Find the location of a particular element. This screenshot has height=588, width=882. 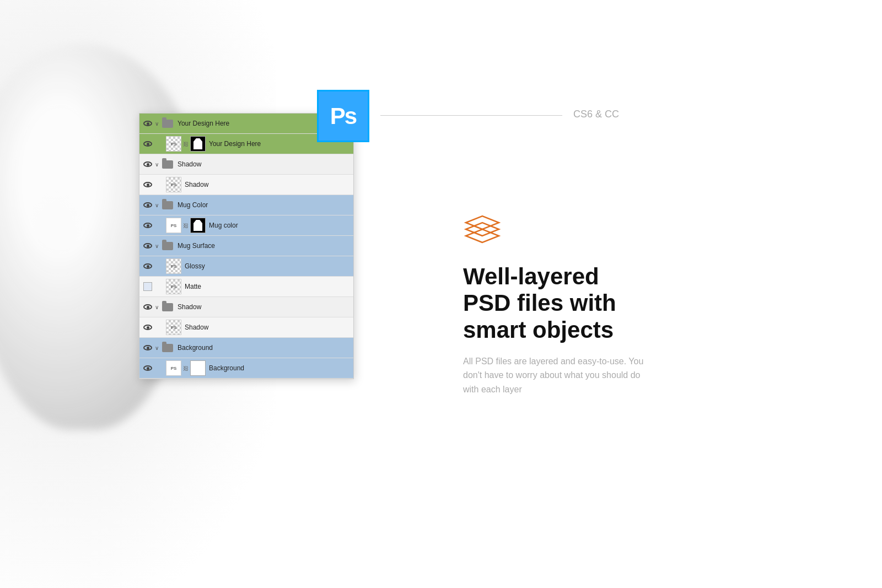

layer-row-background-group: ∨Background is located at coordinates (246, 348).